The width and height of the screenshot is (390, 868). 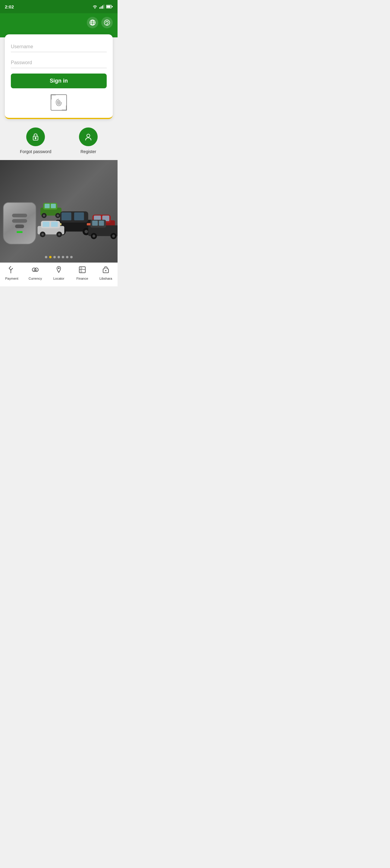 What do you see at coordinates (82, 278) in the screenshot?
I see `finance-label: Finance` at bounding box center [82, 278].